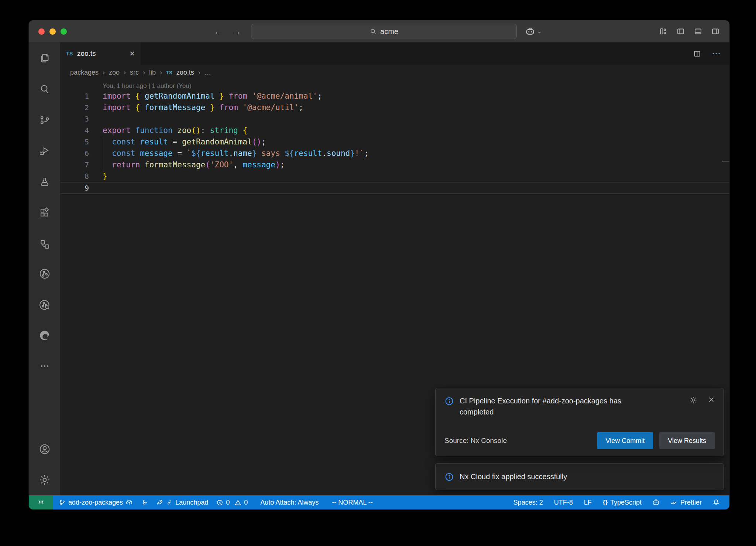 The image size is (756, 546). I want to click on code-line-4: 4export function zoo(): string {, so click(395, 131).